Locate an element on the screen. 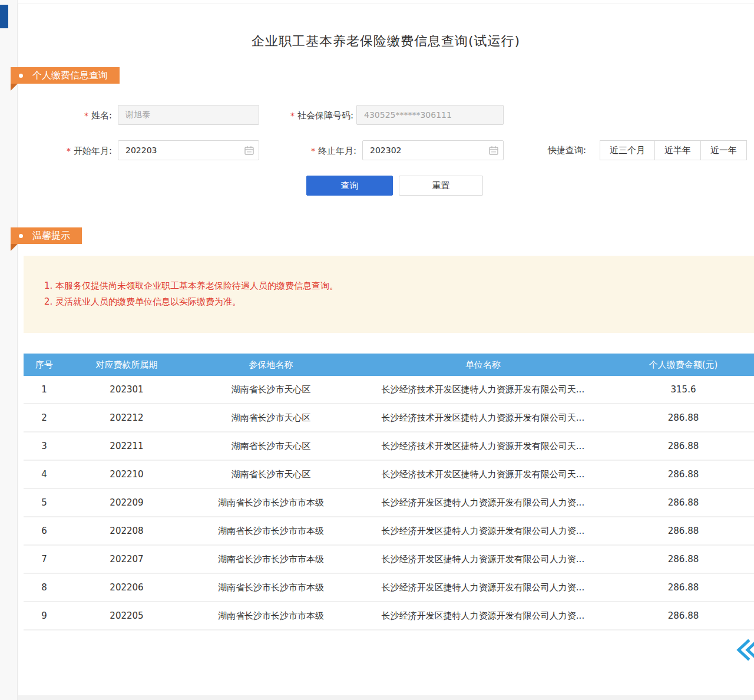 The image size is (754, 700). quick-query-label: 快捷查询: is located at coordinates (567, 151).